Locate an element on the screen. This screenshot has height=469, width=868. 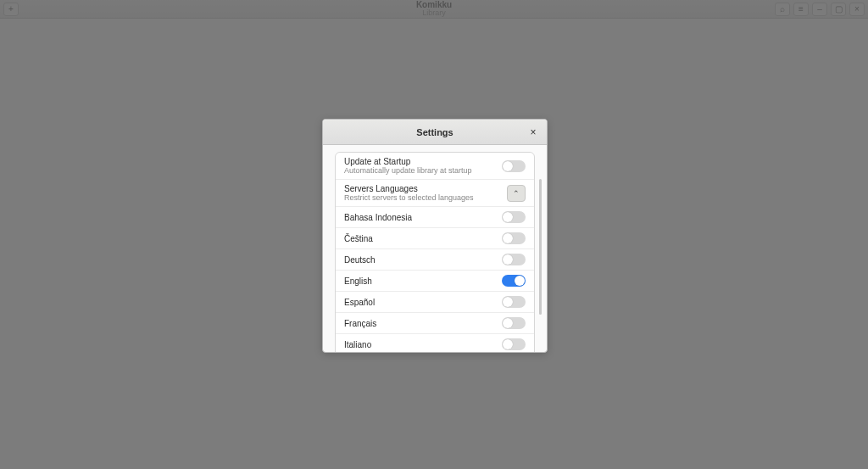
language-label: Čeština is located at coordinates (359, 239).